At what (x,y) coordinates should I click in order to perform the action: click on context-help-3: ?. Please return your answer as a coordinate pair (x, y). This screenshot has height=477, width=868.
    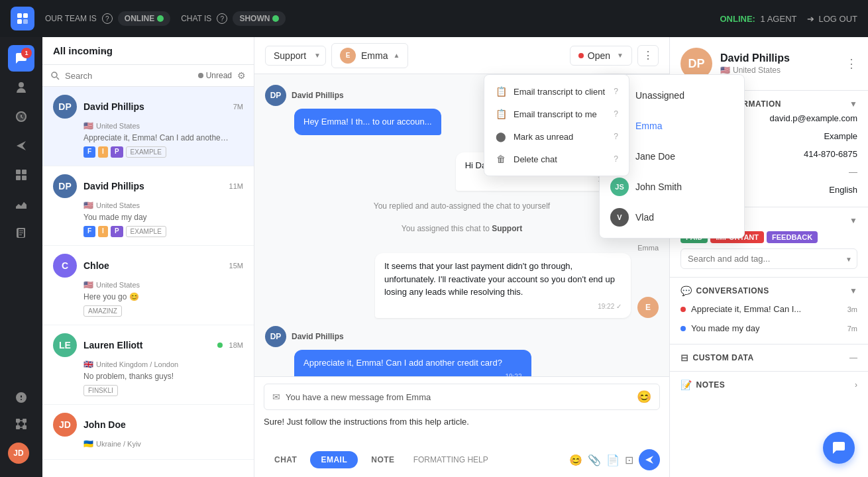
    Looking at the image, I should click on (616, 136).